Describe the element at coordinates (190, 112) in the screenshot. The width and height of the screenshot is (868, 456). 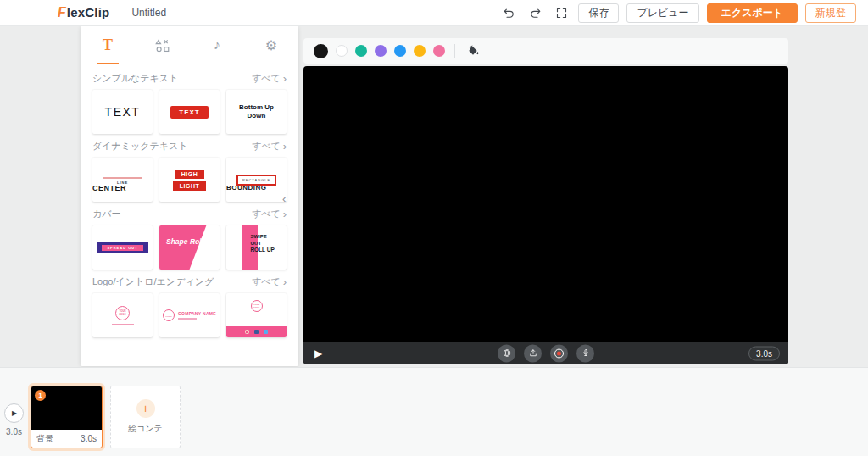
I see `template-thumb-text-redbox: TEXT` at that location.